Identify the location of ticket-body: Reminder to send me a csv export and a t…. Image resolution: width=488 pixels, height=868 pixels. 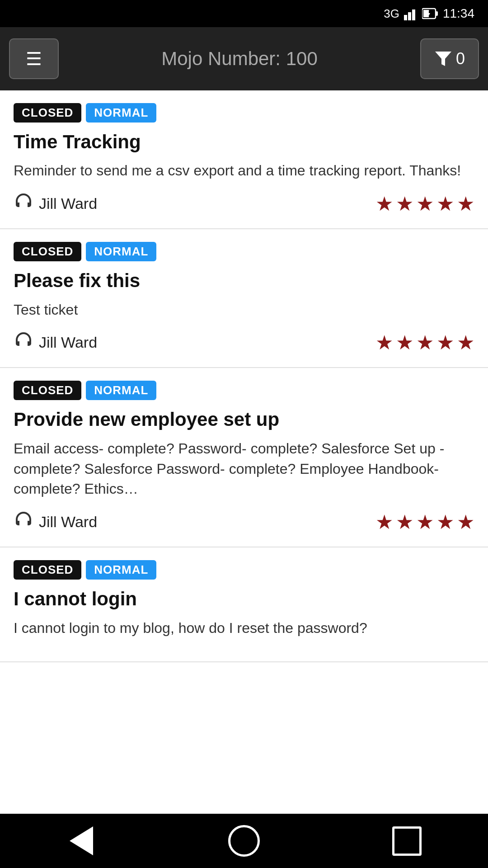
(244, 171).